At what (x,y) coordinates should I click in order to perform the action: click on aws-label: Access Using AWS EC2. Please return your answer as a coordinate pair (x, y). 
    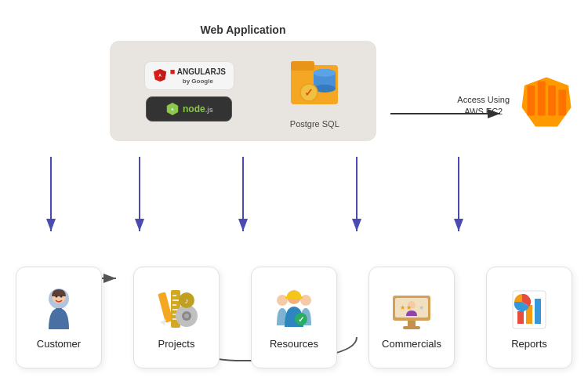
    Looking at the image, I should click on (483, 107).